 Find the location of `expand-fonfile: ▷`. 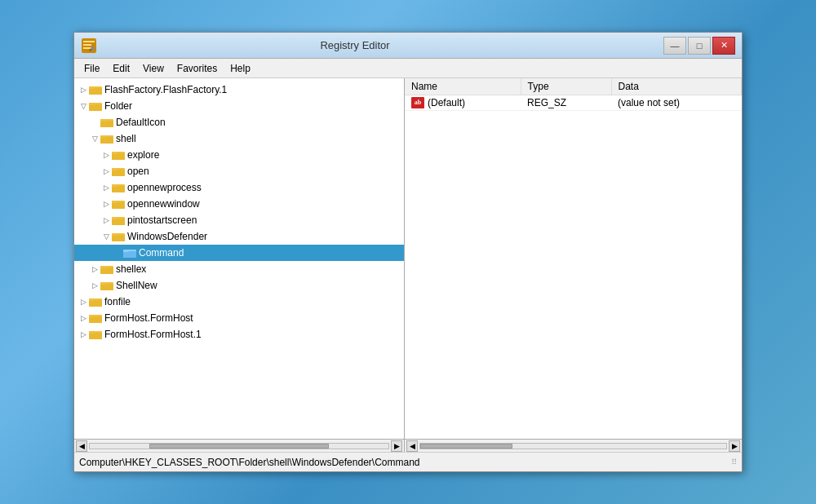

expand-fonfile: ▷ is located at coordinates (83, 302).